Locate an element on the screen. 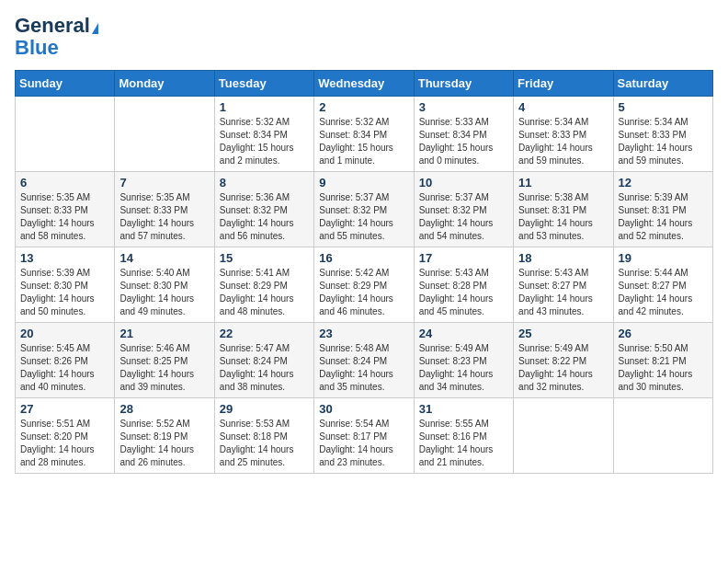 The height and width of the screenshot is (563, 728). day-info: Sunrise: 5:39 AMSunset: 8:31 PMDaylight:… is located at coordinates (664, 217).